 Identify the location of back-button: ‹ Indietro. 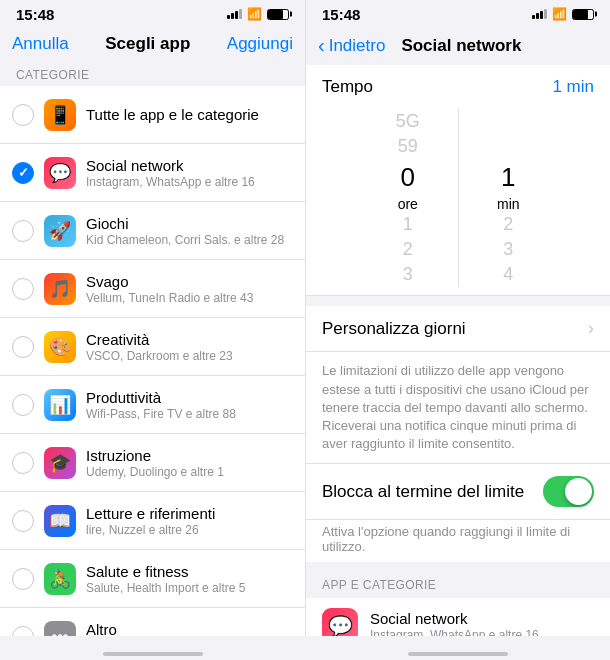
(352, 46).